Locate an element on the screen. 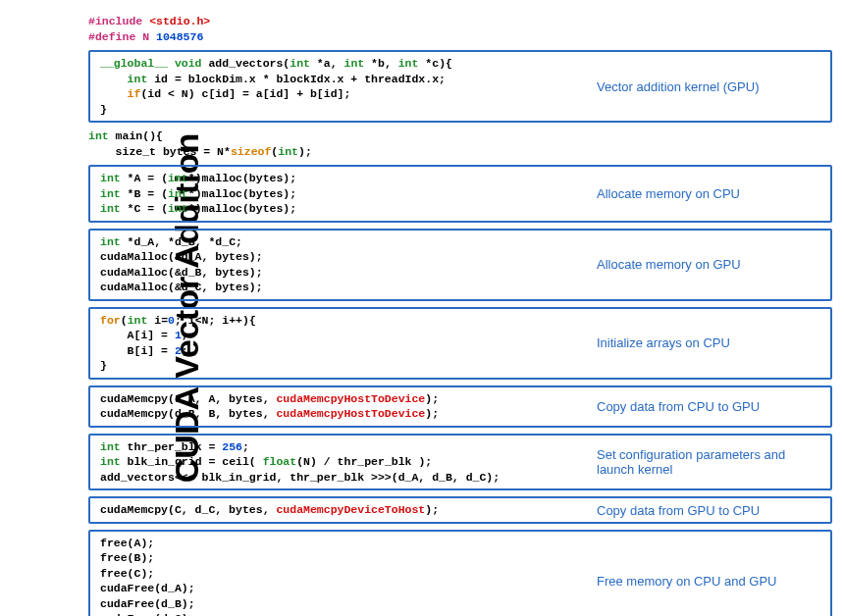 Image resolution: width=844 pixels, height=616 pixels. bytes-line: size_t bytes = N*sizeof(int); is located at coordinates (460, 152).